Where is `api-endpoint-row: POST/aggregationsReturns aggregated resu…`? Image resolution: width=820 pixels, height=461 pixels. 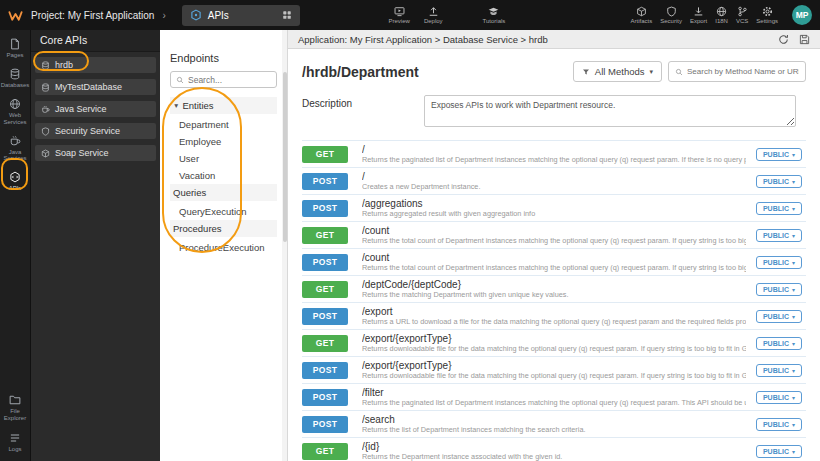 api-endpoint-row: POST/aggregationsReturns aggregated resu… is located at coordinates (554, 208).